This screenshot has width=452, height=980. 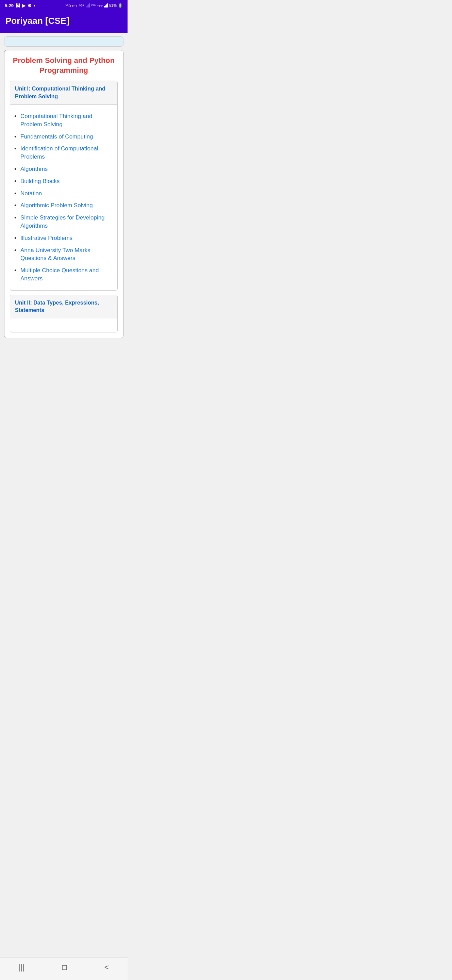 What do you see at coordinates (59, 153) in the screenshot?
I see `list-item-link: Identification of Computational Problems` at bounding box center [59, 153].